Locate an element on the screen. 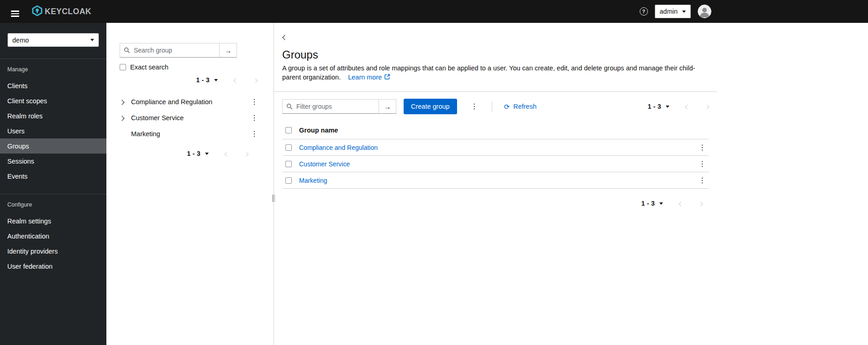  exact-search-option: Exact search is located at coordinates (189, 67).